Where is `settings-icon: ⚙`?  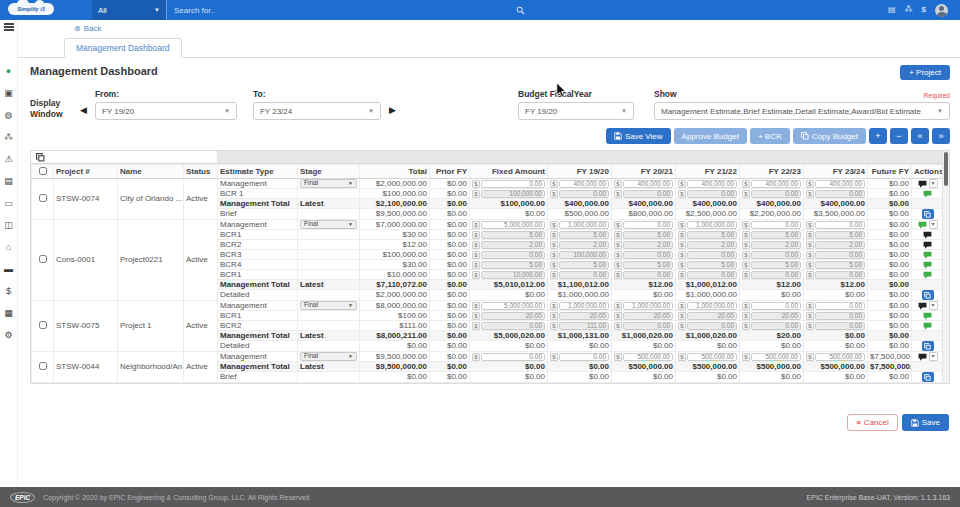 settings-icon: ⚙ is located at coordinates (8, 336).